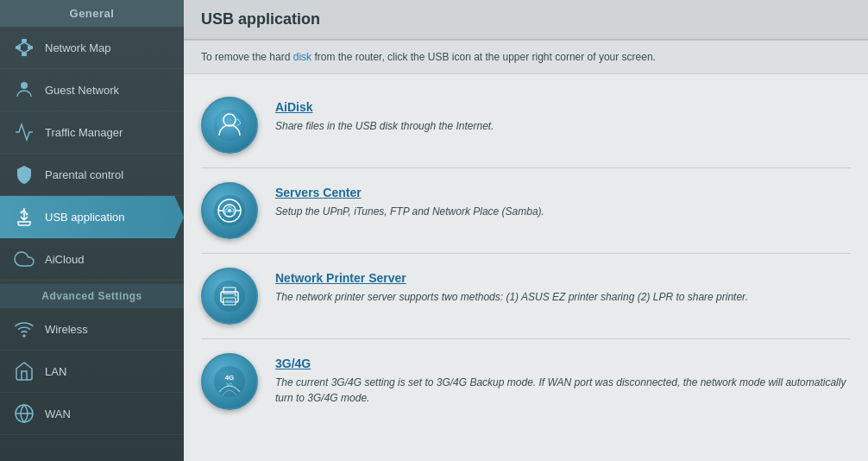 The width and height of the screenshot is (868, 461). I want to click on printer-server-text: Network Printer Server The network print…, so click(563, 287).